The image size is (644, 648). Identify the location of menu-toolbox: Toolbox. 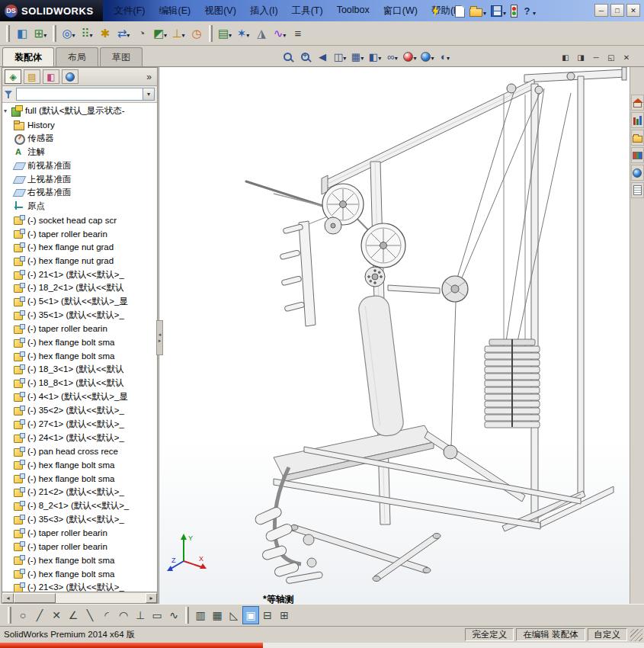
(354, 11).